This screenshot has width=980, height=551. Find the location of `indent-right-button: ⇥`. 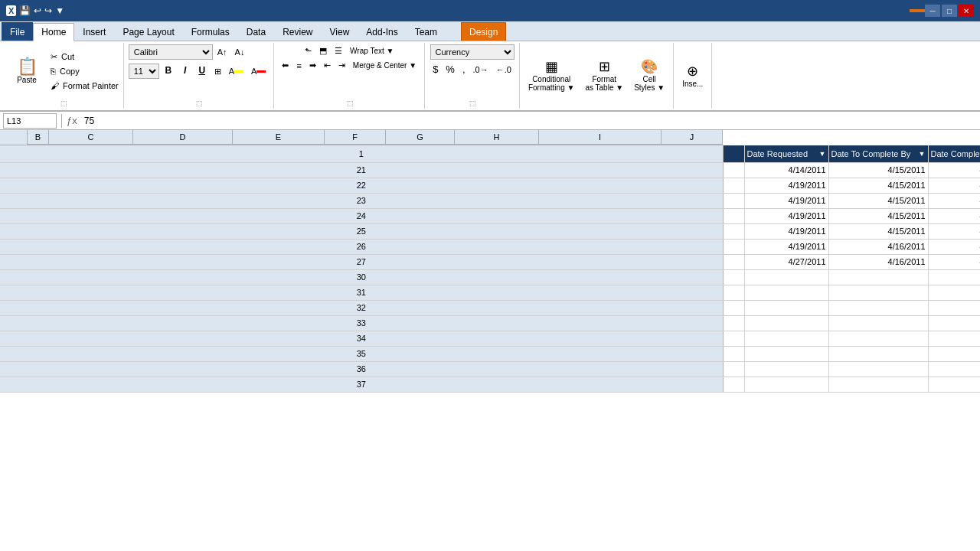

indent-right-button: ⇥ is located at coordinates (341, 66).